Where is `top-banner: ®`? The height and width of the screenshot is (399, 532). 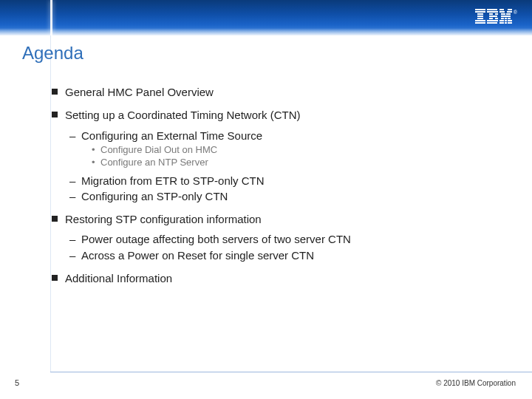 top-banner: ® is located at coordinates (266, 18).